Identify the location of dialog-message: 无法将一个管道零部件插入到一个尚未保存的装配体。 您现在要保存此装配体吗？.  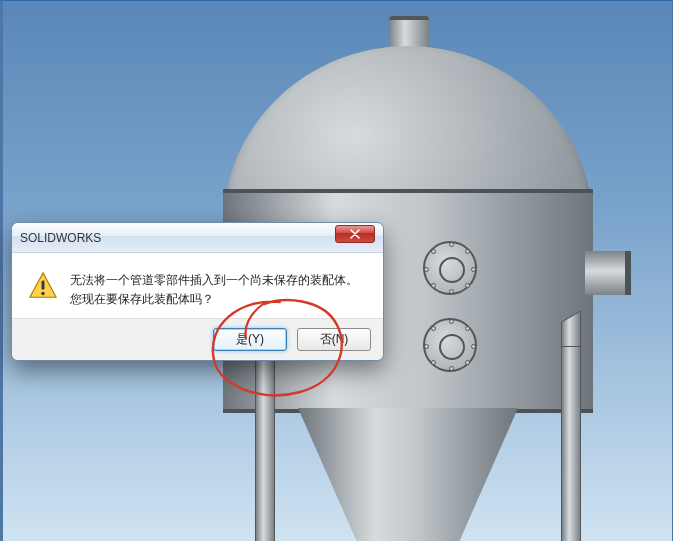
(214, 290).